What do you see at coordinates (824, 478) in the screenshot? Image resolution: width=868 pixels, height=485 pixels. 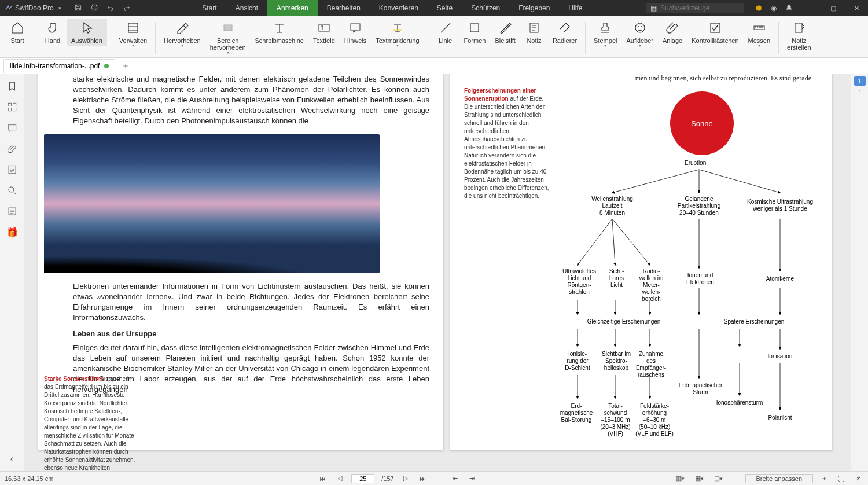 I see `zoom-in-icon: ＋` at bounding box center [824, 478].